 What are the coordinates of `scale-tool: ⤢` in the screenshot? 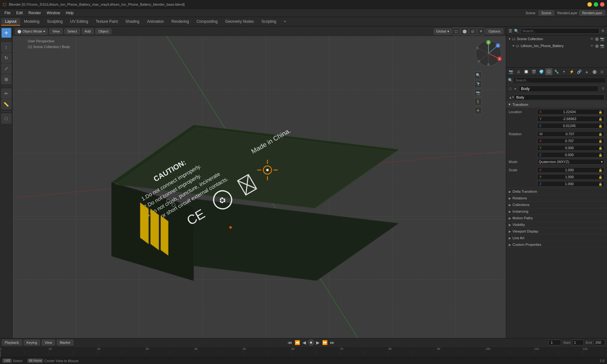 It's located at (6, 69).